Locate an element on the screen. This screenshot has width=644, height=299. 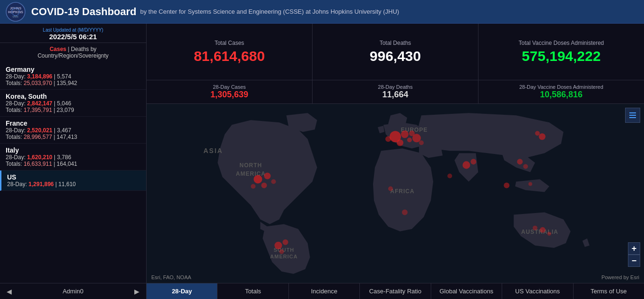
svg-text: ASIA is located at coordinates (213, 151).